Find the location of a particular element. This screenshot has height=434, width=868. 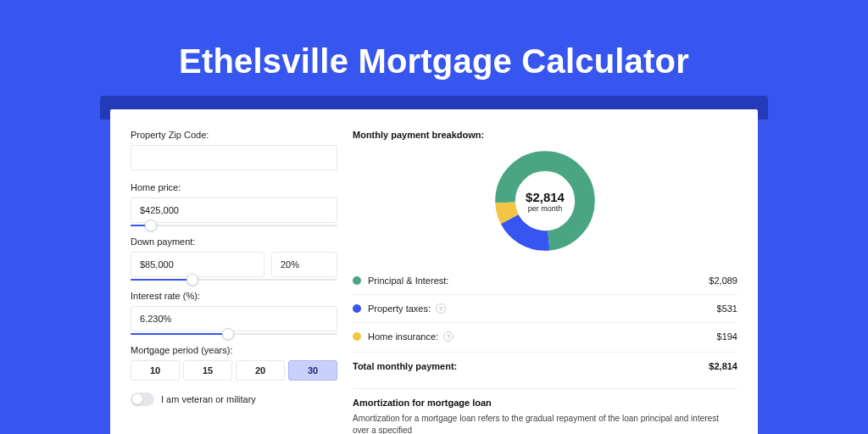

interest-rate-field: Interest rate (%): is located at coordinates (234, 313).